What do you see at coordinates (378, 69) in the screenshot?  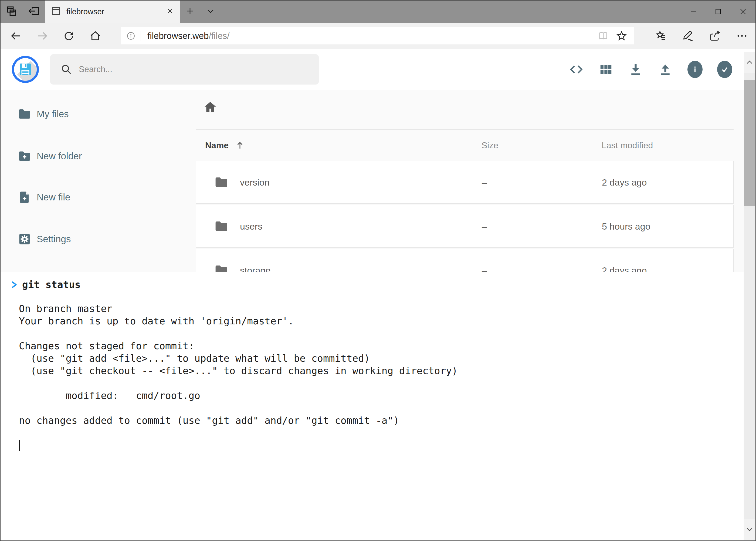 I see `app-header` at bounding box center [378, 69].